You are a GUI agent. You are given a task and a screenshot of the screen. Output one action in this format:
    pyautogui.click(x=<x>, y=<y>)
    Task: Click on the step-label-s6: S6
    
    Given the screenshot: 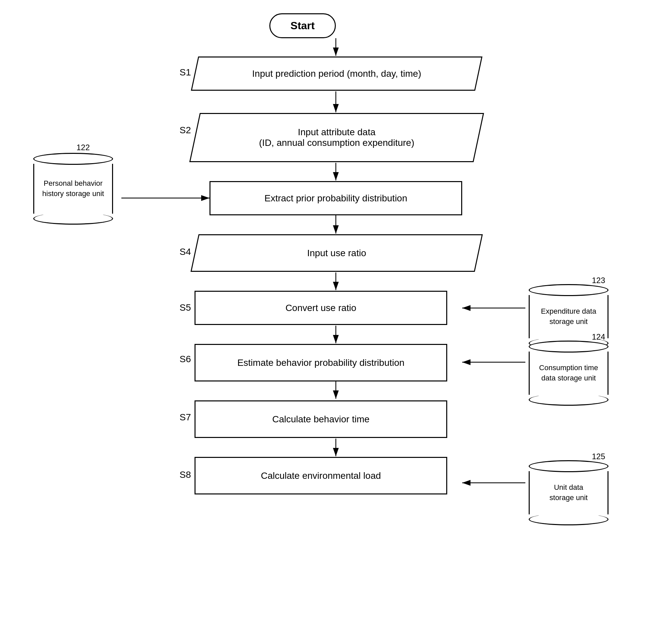 What is the action you would take?
    pyautogui.click(x=185, y=359)
    